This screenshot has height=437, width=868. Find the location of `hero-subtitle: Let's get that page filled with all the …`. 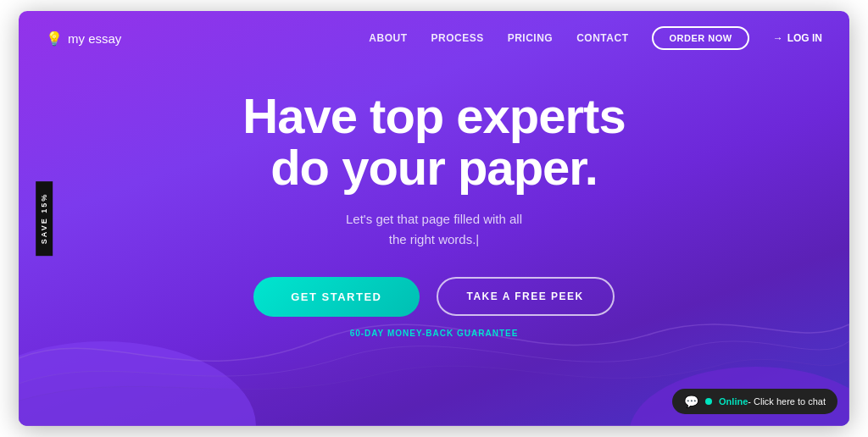

hero-subtitle: Let's get that page filled with all the … is located at coordinates (434, 230).